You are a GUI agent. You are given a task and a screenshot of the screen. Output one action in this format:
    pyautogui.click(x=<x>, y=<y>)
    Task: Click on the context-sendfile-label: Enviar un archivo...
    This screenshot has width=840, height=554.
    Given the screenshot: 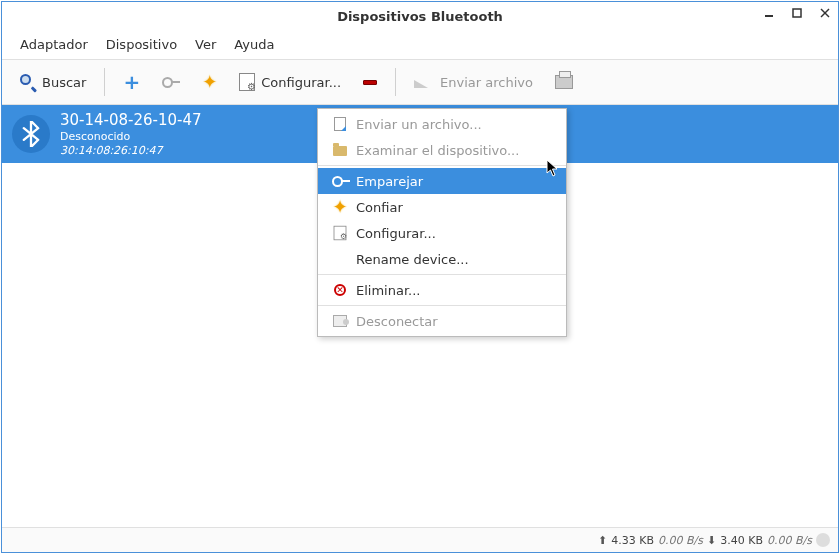 What is the action you would take?
    pyautogui.click(x=419, y=124)
    